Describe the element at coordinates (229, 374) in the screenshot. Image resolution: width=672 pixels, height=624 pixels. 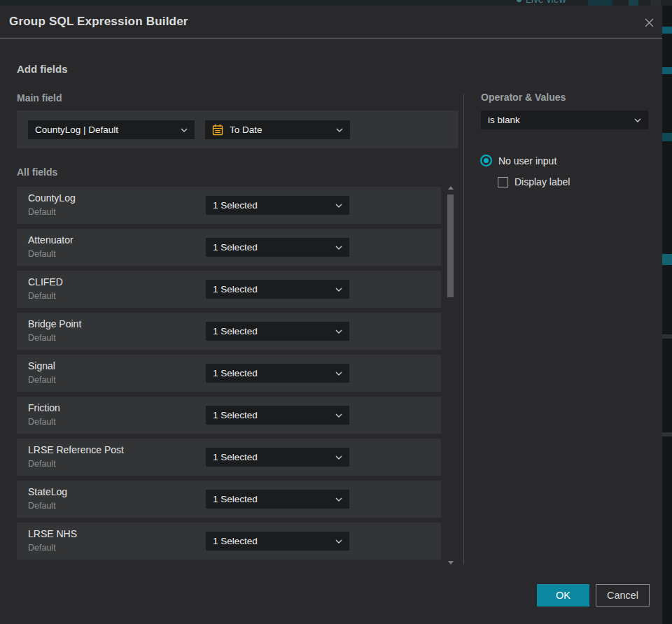
I see `field-row: Signal Default 1 Selected` at that location.